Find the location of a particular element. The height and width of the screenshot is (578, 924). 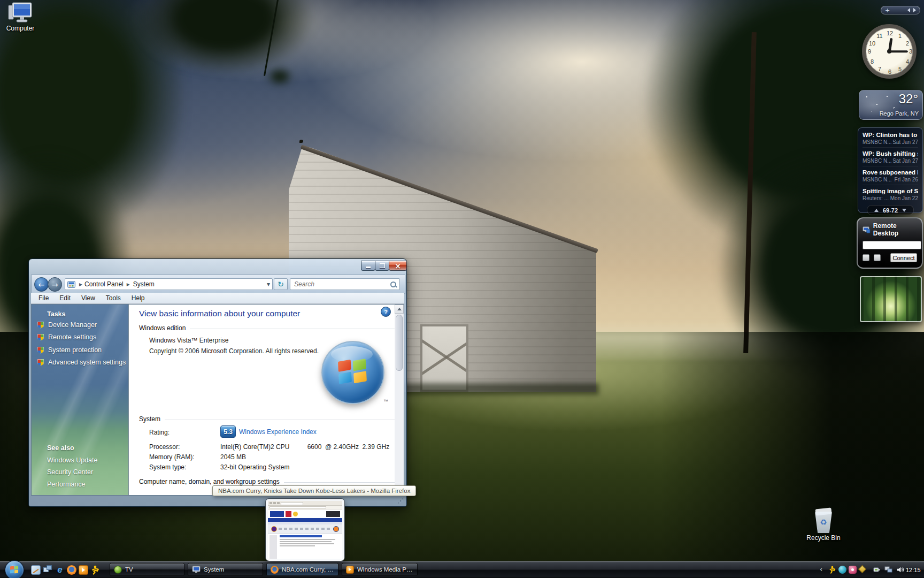

news-item: Rove subpoenaed in ... MSNBC N...Fri Jan… is located at coordinates (890, 176).